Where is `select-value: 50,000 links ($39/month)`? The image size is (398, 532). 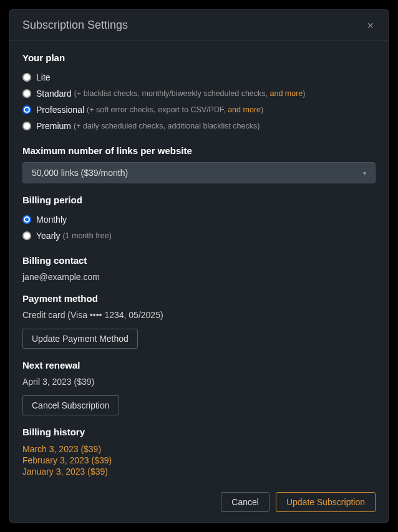 select-value: 50,000 links ($39/month) is located at coordinates (80, 173).